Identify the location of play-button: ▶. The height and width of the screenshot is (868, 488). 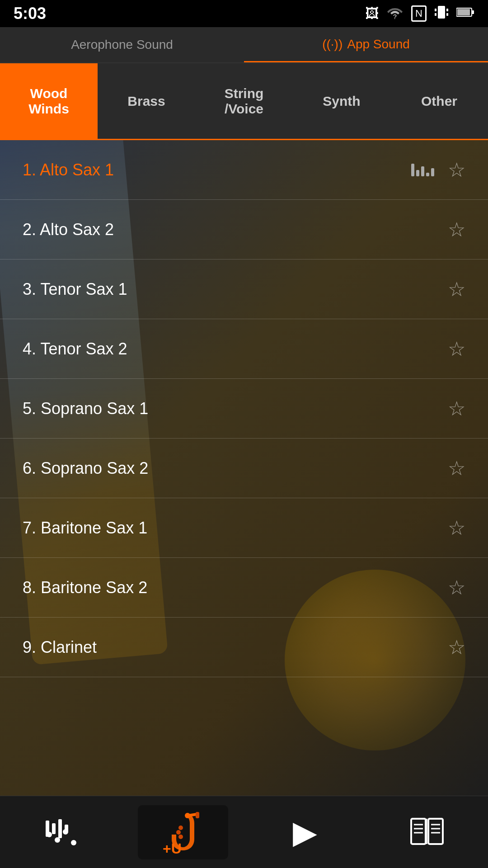
(305, 832).